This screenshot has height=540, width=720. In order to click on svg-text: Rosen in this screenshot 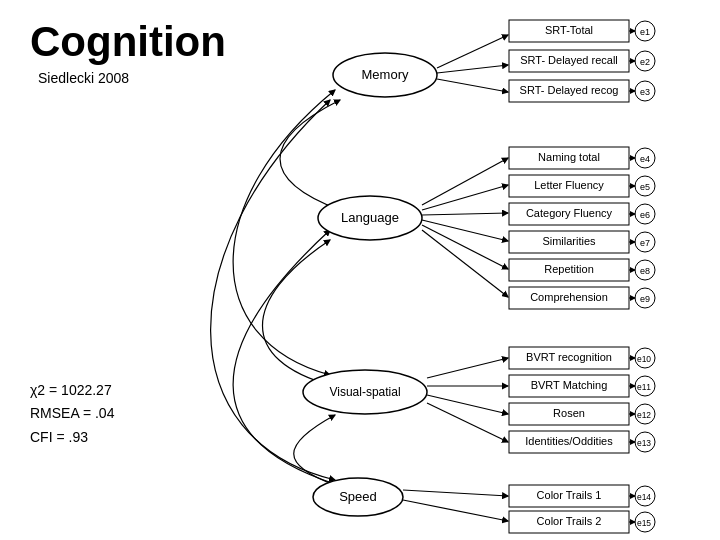, I will do `click(569, 413)`.